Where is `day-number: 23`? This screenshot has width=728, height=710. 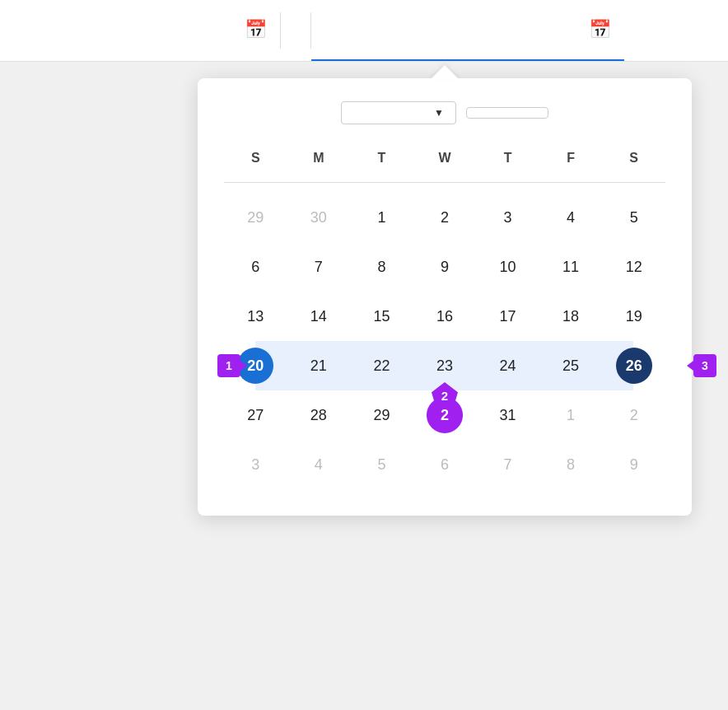 day-number: 23 is located at coordinates (445, 366).